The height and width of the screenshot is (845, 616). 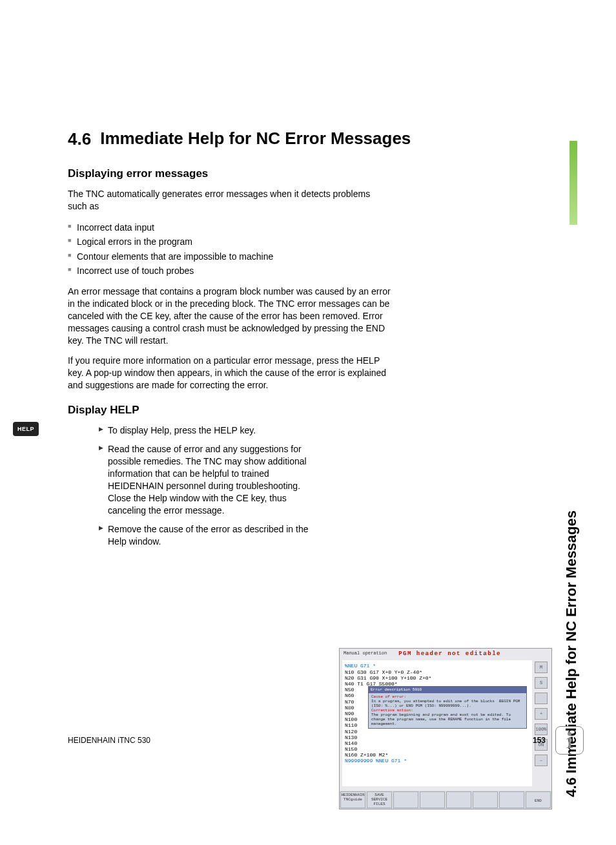 What do you see at coordinates (539, 740) in the screenshot?
I see `page-number: 153` at bounding box center [539, 740].